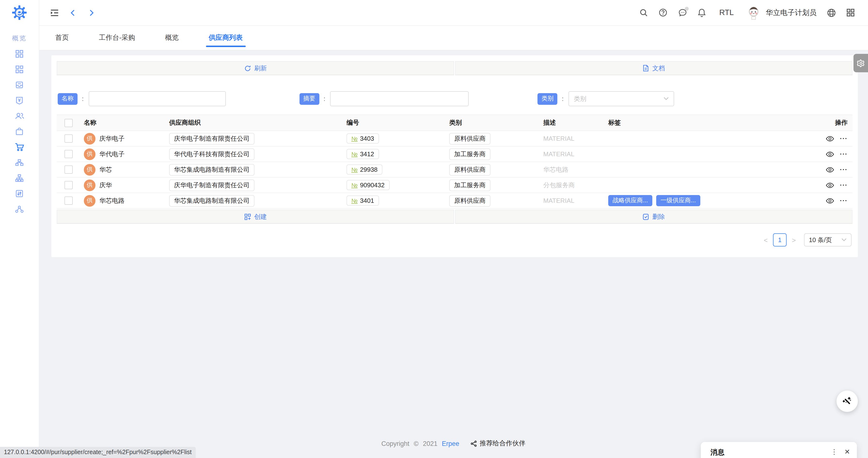 Image resolution: width=868 pixels, height=458 pixels. I want to click on copyright-text: Copyright, so click(396, 443).